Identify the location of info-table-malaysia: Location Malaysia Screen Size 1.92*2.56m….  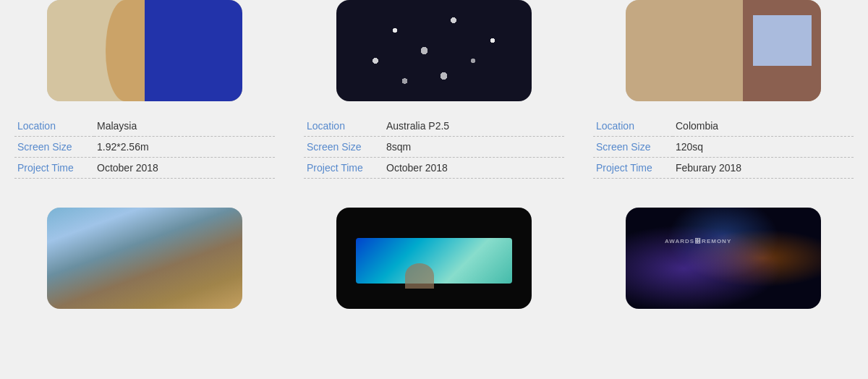
(145, 148).